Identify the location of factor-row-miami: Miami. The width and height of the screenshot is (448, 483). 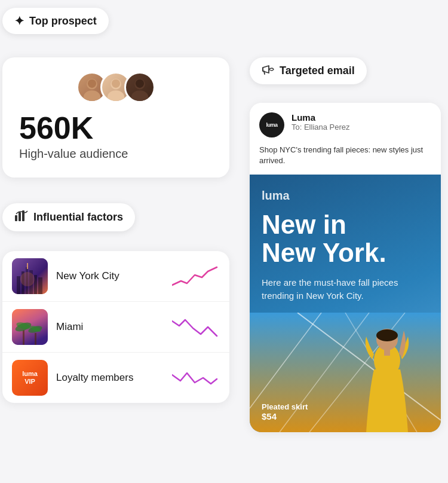
(116, 328).